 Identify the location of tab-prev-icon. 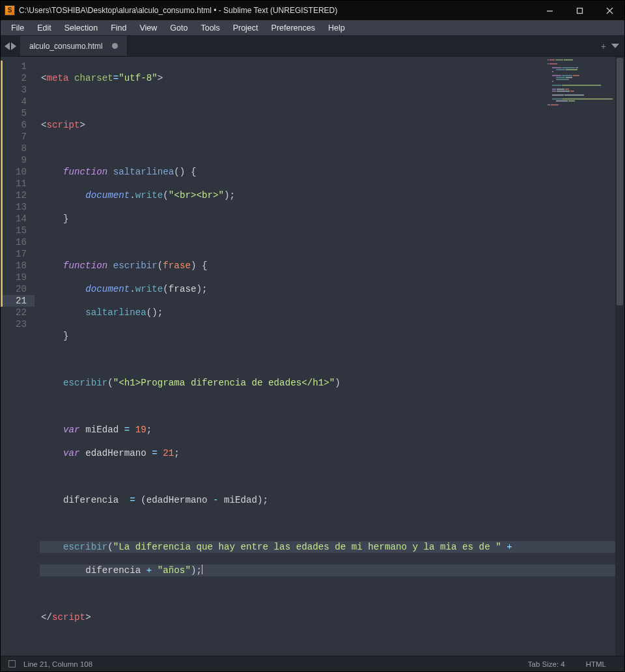
(7, 46).